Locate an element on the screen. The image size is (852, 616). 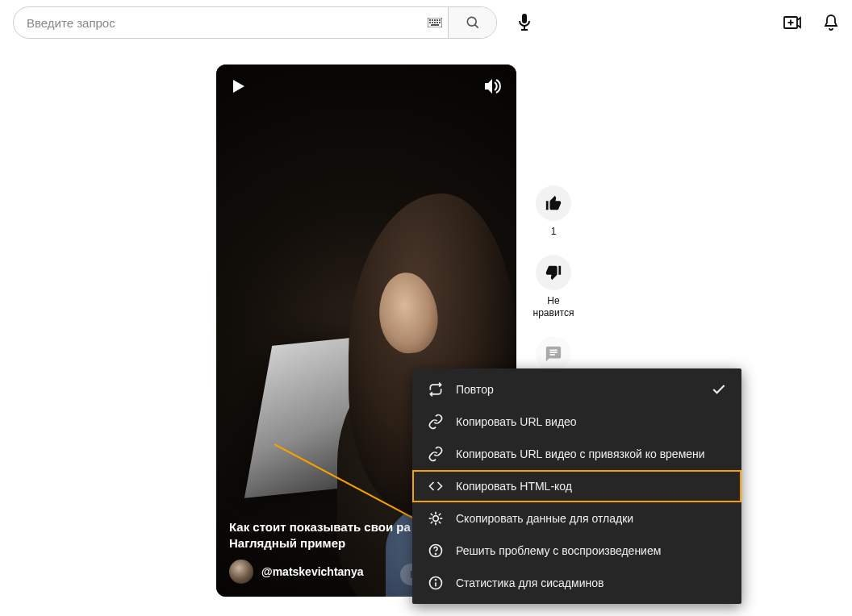
search-box is located at coordinates (255, 23).